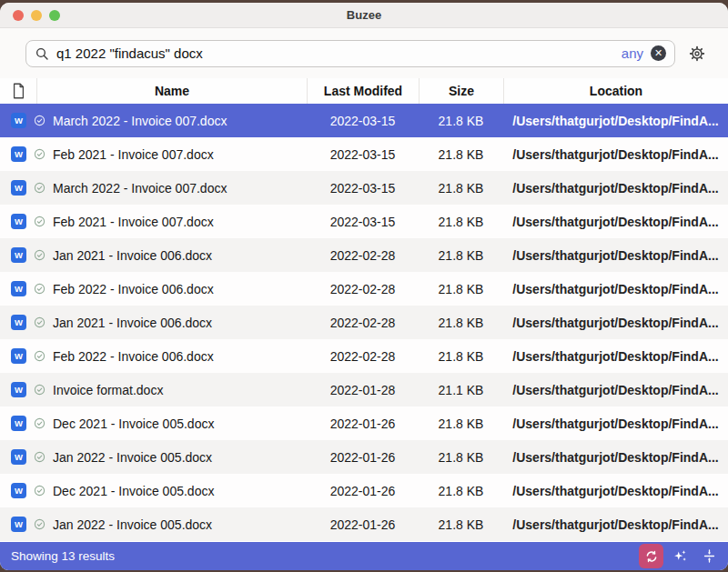 Image resolution: width=728 pixels, height=572 pixels. What do you see at coordinates (710, 557) in the screenshot?
I see `collapse-vertical-button` at bounding box center [710, 557].